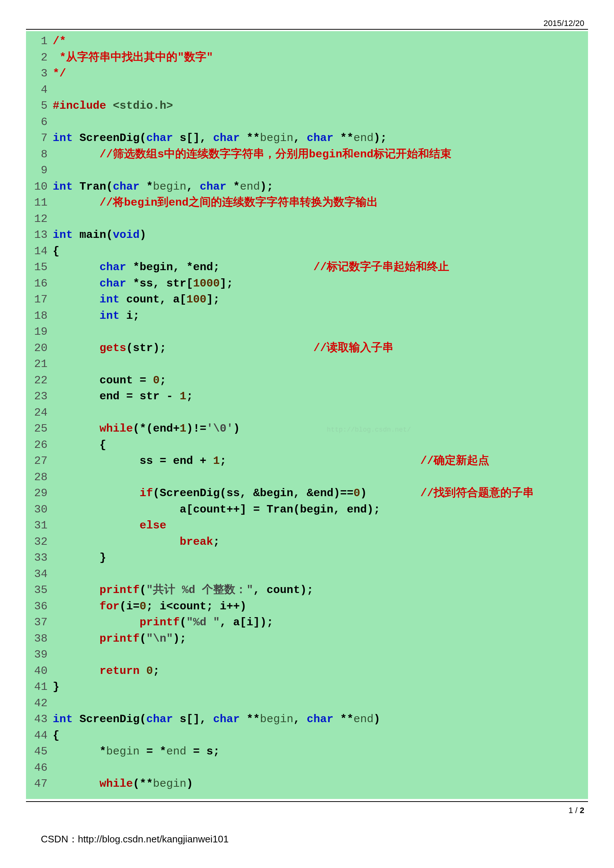 The width and height of the screenshot is (614, 868). I want to click on code-line: 40 return 0;, so click(307, 671).